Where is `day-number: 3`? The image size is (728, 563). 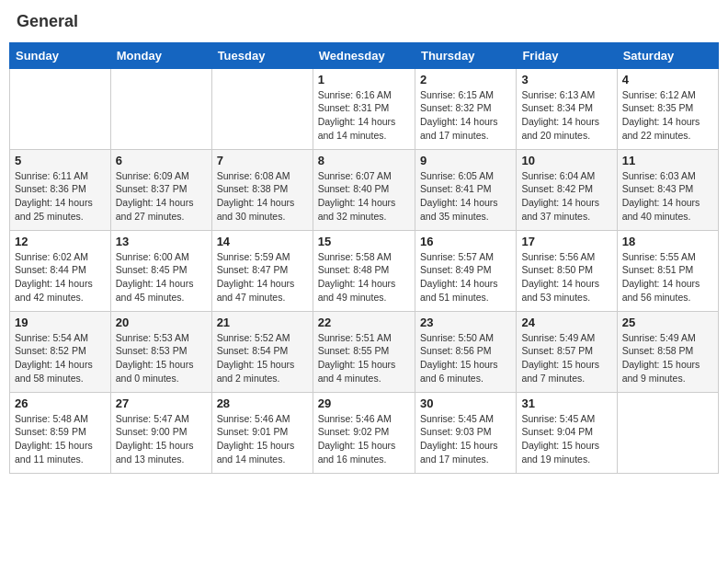 day-number: 3 is located at coordinates (566, 79).